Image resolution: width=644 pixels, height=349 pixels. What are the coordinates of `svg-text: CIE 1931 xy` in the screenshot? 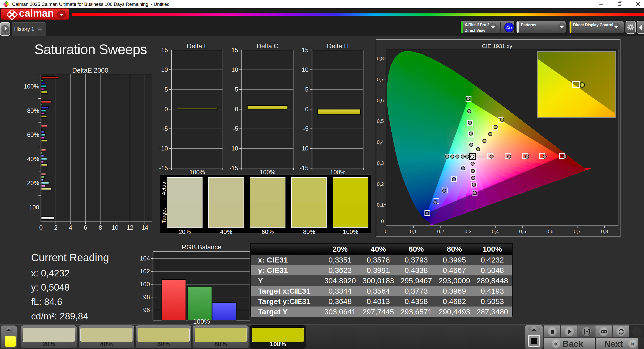 It's located at (497, 46).